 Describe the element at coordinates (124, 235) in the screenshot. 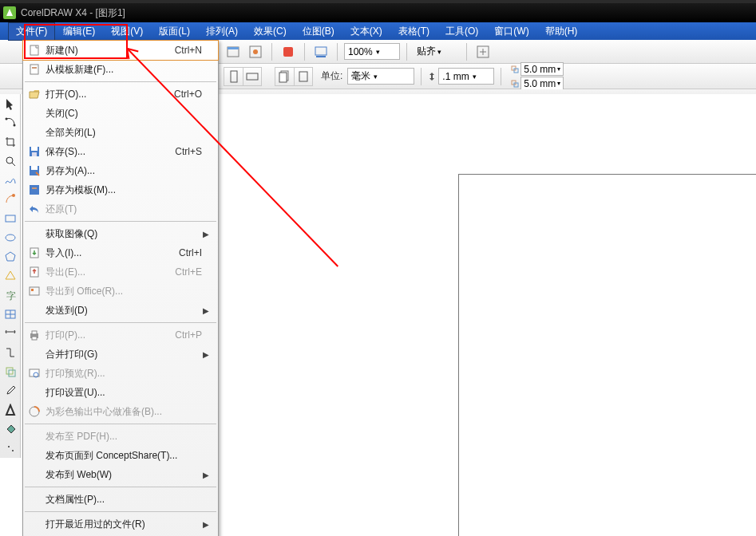

I see `menuitem-label: 获取图像(Q)` at that location.